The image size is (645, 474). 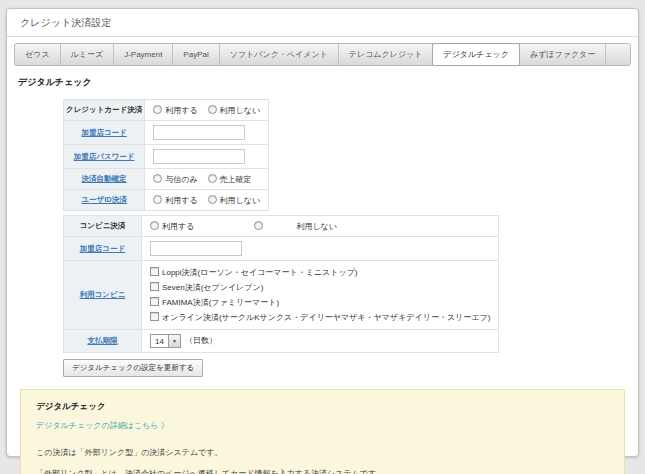 What do you see at coordinates (212, 178) in the screenshot?
I see `radio-capture` at bounding box center [212, 178].